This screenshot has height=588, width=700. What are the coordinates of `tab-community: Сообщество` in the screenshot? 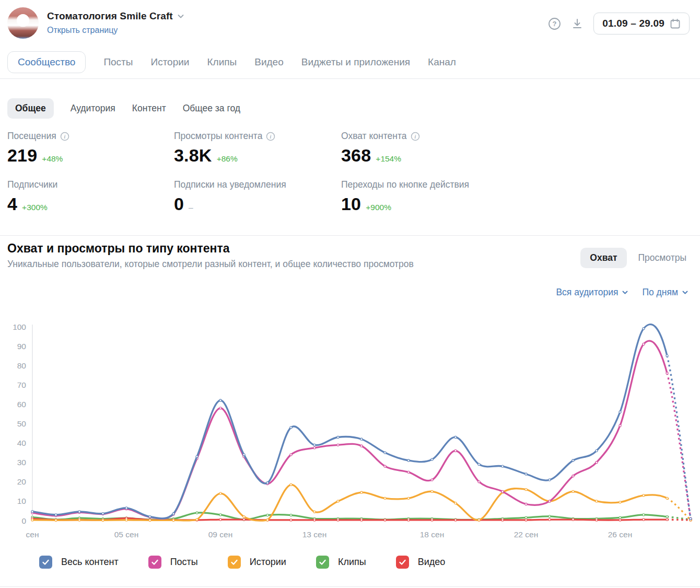 It's located at (46, 62).